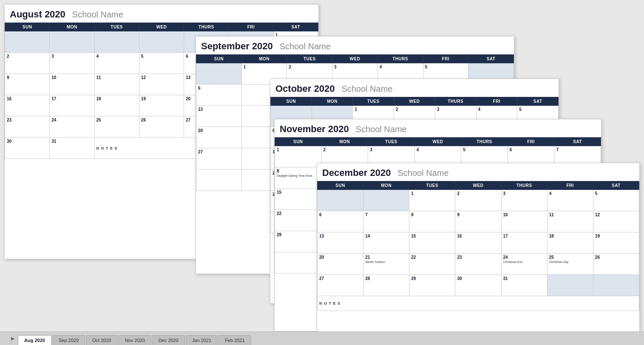  Describe the element at coordinates (479, 286) in the screenshot. I see `table-row: 27 28 29 30 31` at that location.